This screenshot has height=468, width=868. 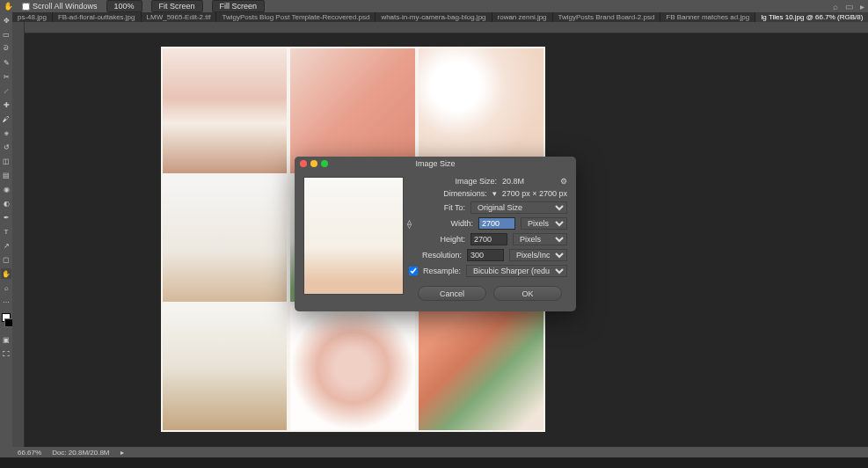 I want to click on dimensions-unit-toggle: ▾, so click(x=494, y=194).